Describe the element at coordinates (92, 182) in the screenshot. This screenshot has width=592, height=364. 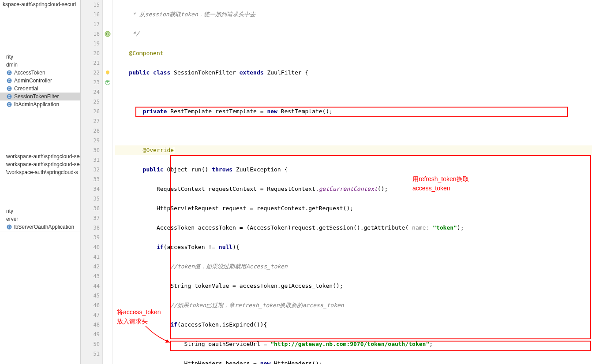
I see `line-number-gutter: 1516171819 2021222324 2526272829 3031323…` at that location.